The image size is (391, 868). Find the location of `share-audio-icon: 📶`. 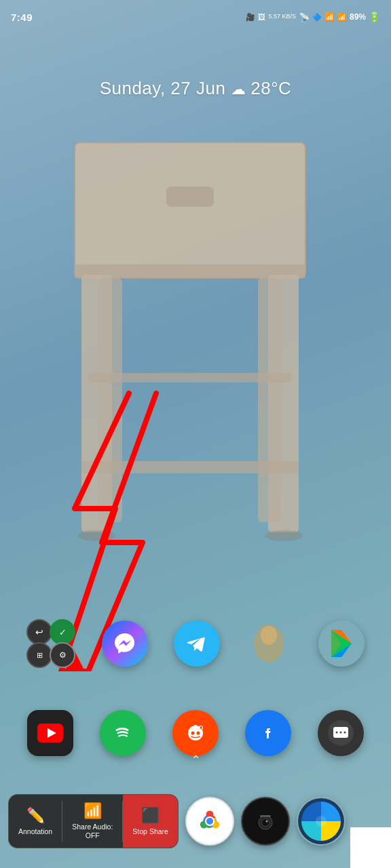

share-audio-icon: 📶 is located at coordinates (92, 811).